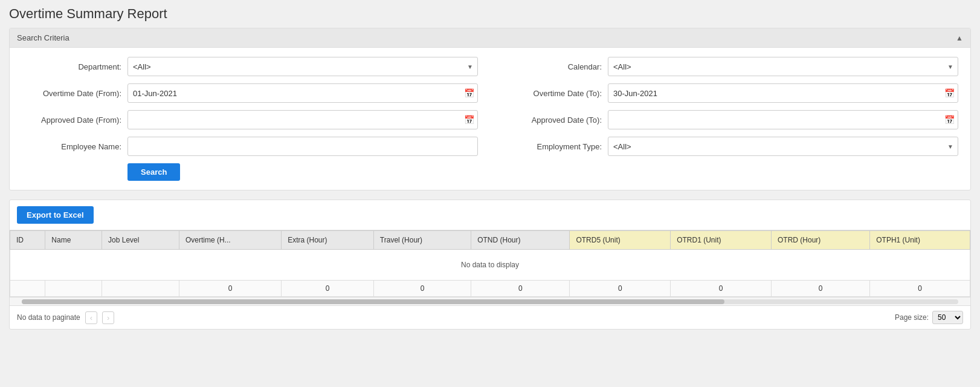  What do you see at coordinates (783, 67) in the screenshot?
I see `calendar-select-wrap: <All>` at bounding box center [783, 67].